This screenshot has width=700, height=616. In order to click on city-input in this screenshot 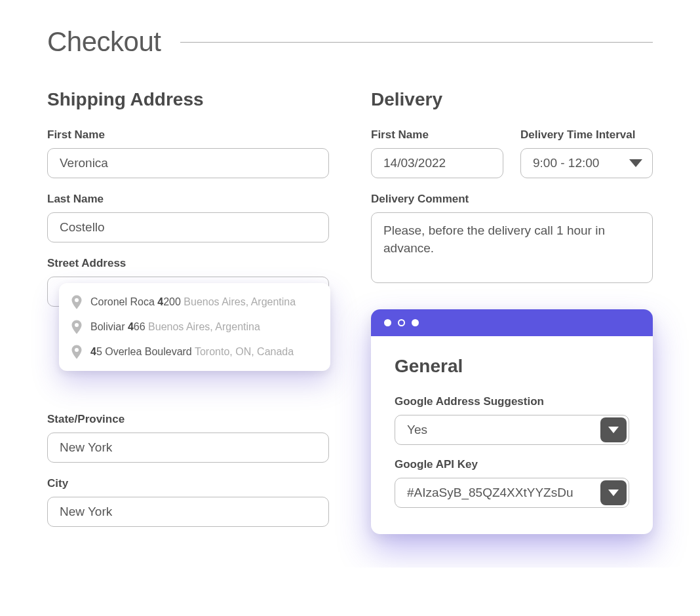, I will do `click(188, 512)`.